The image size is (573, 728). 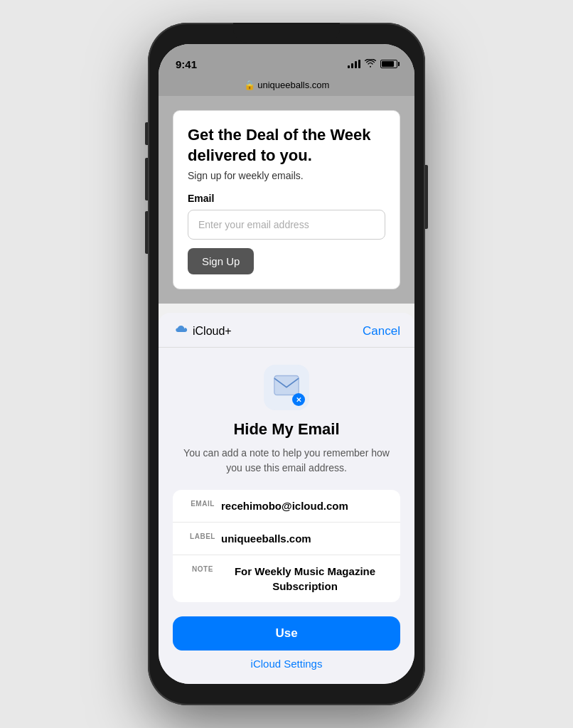 I want to click on website-background: Get the Deal of the Week delivered to yo…, so click(x=286, y=200).